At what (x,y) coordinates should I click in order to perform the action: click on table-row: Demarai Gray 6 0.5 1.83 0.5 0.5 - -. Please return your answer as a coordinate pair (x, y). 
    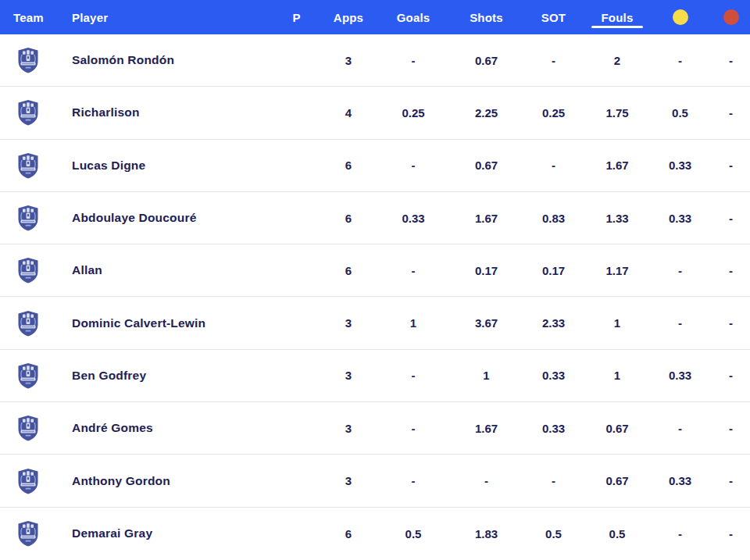
    Looking at the image, I should click on (375, 534).